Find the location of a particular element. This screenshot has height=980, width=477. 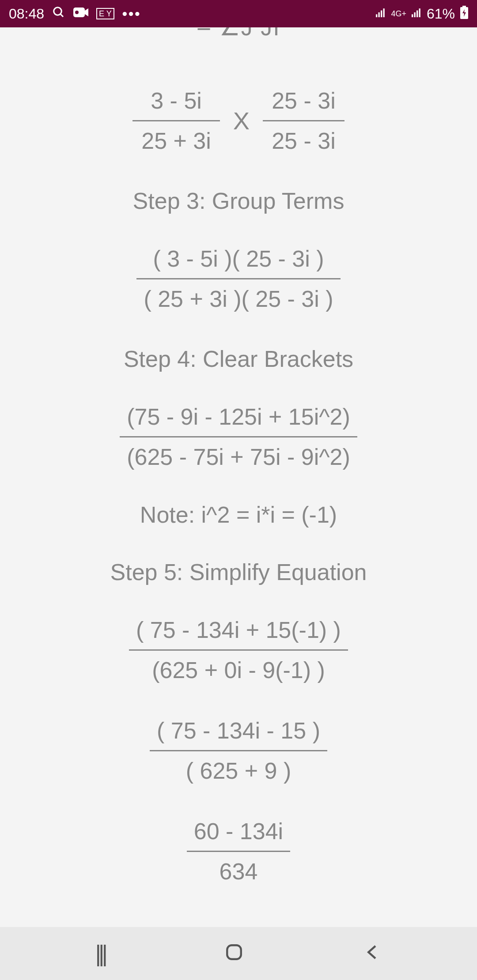

denominator: ( 25 + 3i )( 25 - 3i ) is located at coordinates (238, 299).